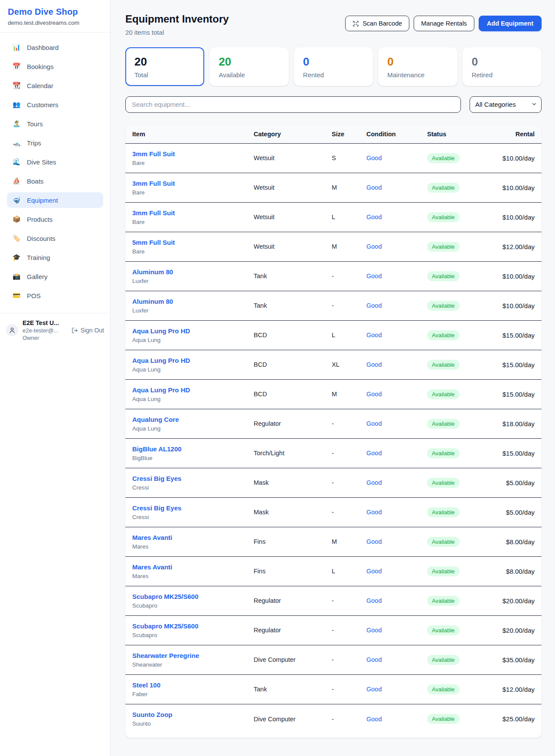 The image size is (555, 756). I want to click on item-category: Dive Computer, so click(286, 660).